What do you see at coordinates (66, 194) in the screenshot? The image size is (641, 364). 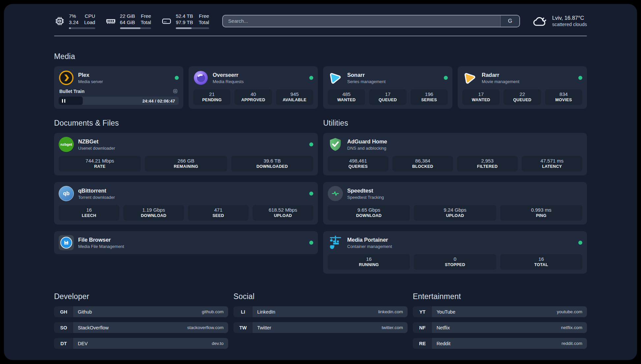 I see `qbittorrent-icon: qb` at bounding box center [66, 194].